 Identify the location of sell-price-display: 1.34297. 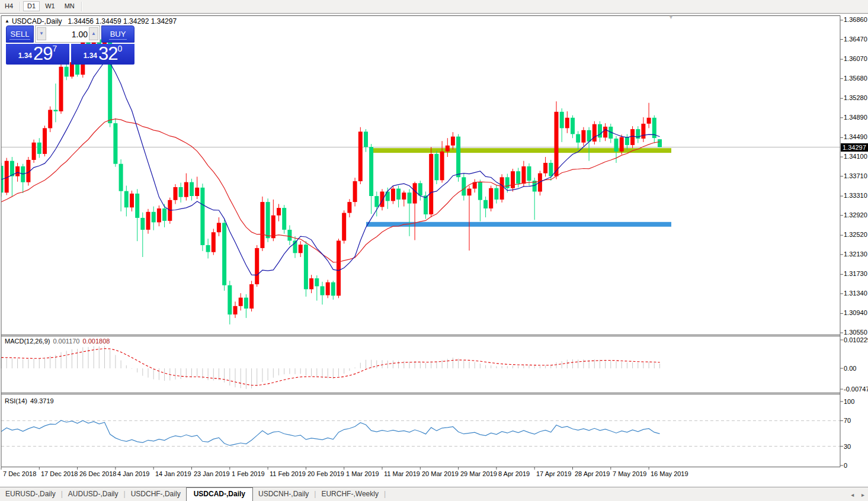
(38, 54).